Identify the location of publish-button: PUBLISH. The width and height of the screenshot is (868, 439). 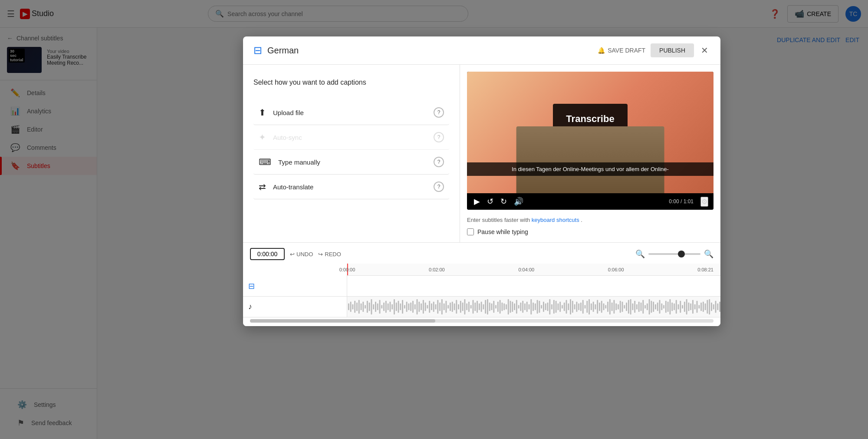
(672, 50).